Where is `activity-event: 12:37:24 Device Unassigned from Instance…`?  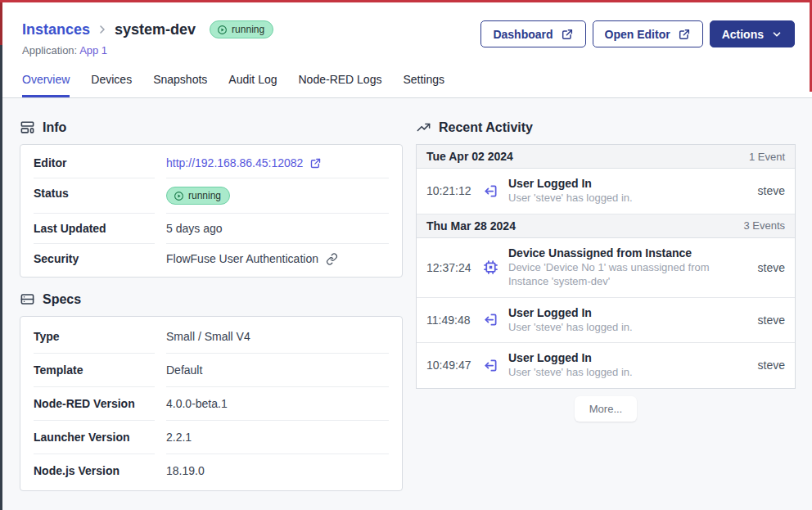 activity-event: 12:37:24 Device Unassigned from Instance… is located at coordinates (606, 269).